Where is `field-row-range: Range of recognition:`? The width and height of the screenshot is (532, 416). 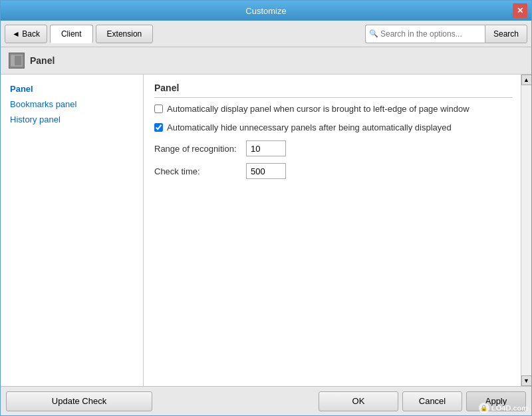
field-row-range: Range of recognition: is located at coordinates (334, 148).